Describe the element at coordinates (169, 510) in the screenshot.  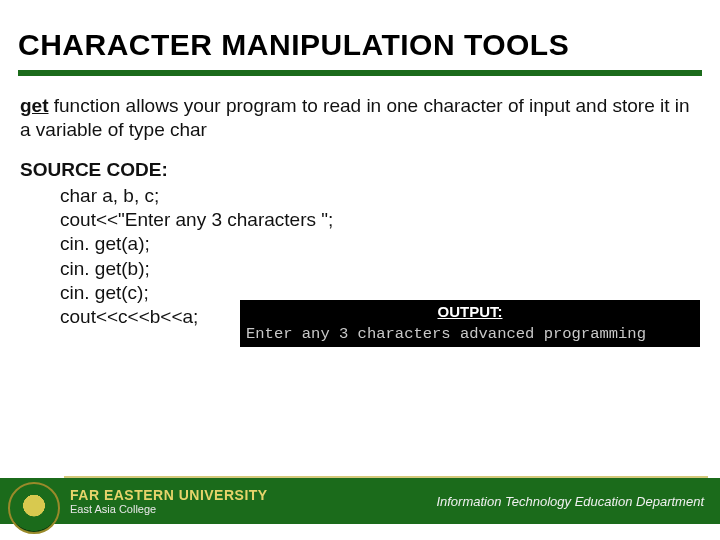
I see `college-name: East Asia College` at that location.